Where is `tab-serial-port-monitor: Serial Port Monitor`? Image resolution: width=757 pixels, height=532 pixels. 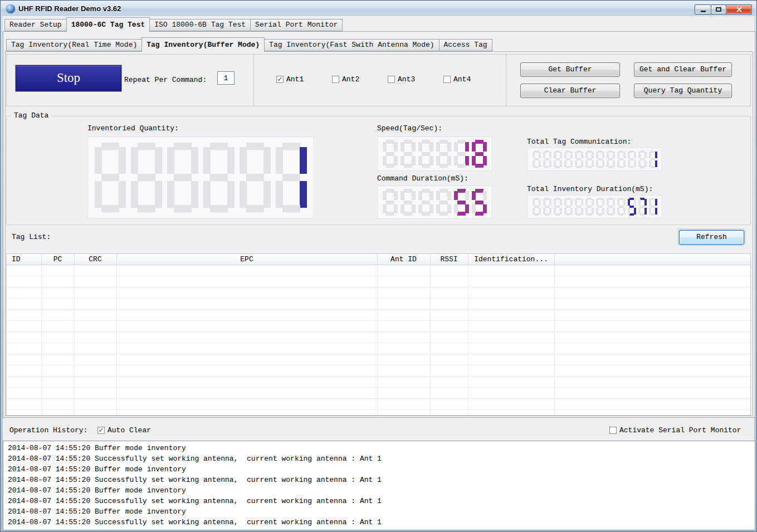
tab-serial-port-monitor: Serial Port Monitor is located at coordinates (296, 25).